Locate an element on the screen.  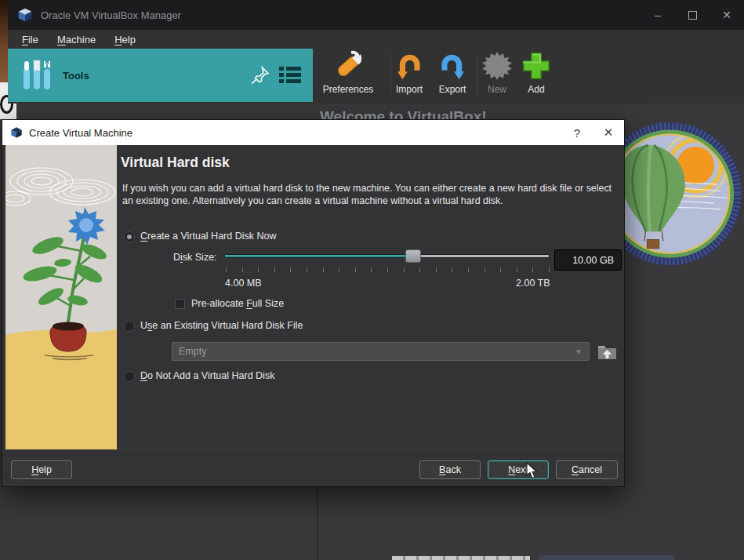
wizard-step-heading: Virtual Hard disk is located at coordinates (176, 163).